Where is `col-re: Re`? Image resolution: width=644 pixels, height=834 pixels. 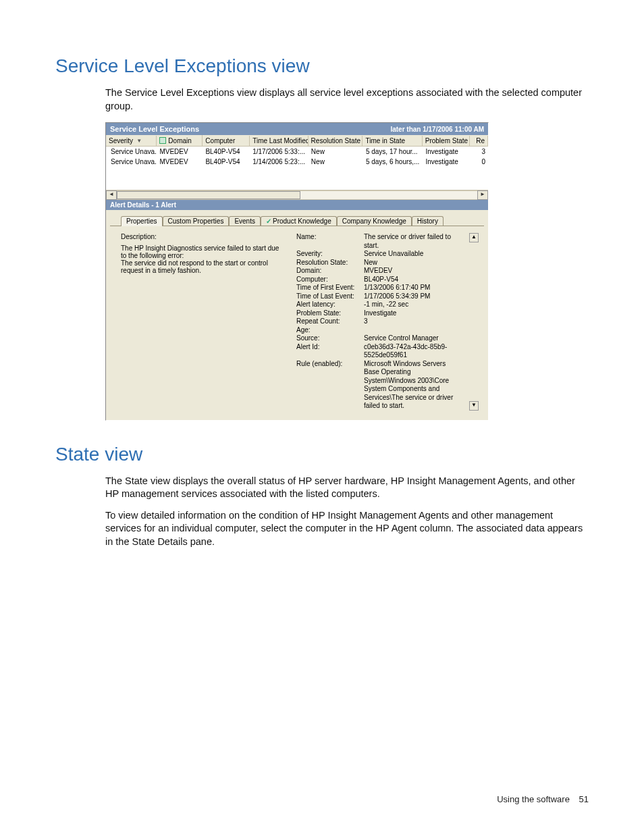 col-re: Re is located at coordinates (479, 140).